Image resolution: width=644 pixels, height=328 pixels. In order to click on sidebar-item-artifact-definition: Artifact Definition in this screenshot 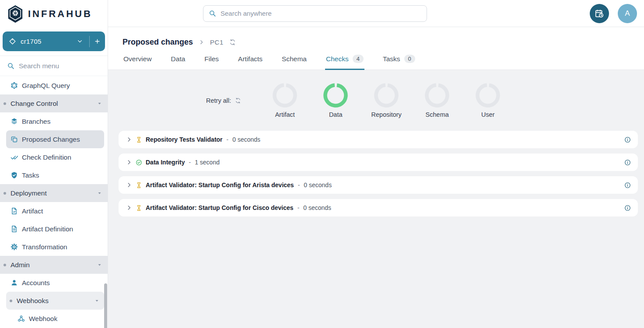, I will do `click(54, 229)`.